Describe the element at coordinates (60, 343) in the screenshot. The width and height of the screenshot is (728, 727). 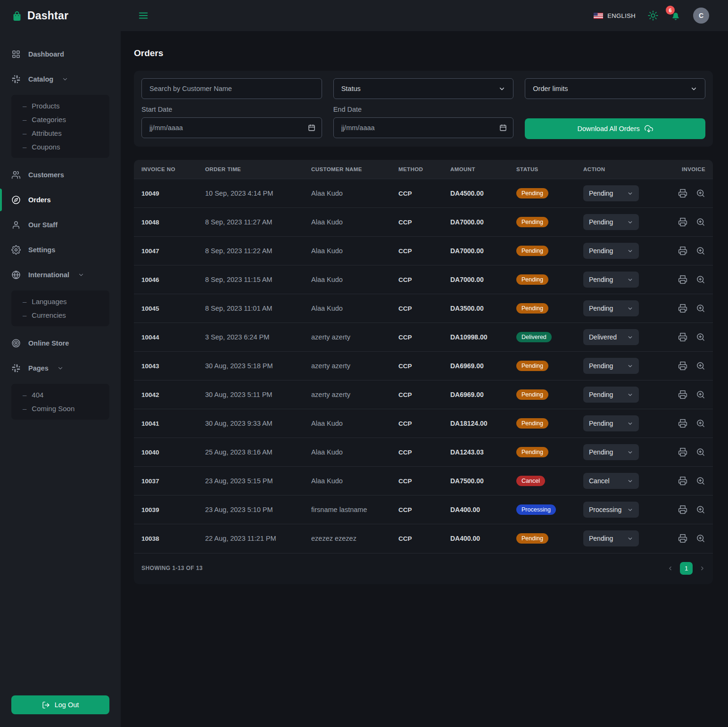
I see `sidebar-item-online-store: Online Store` at that location.